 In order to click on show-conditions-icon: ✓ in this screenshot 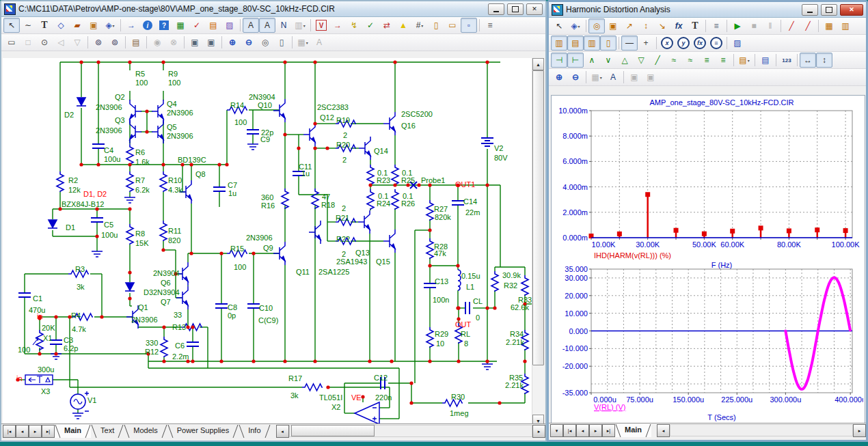, I will do `click(370, 25)`.